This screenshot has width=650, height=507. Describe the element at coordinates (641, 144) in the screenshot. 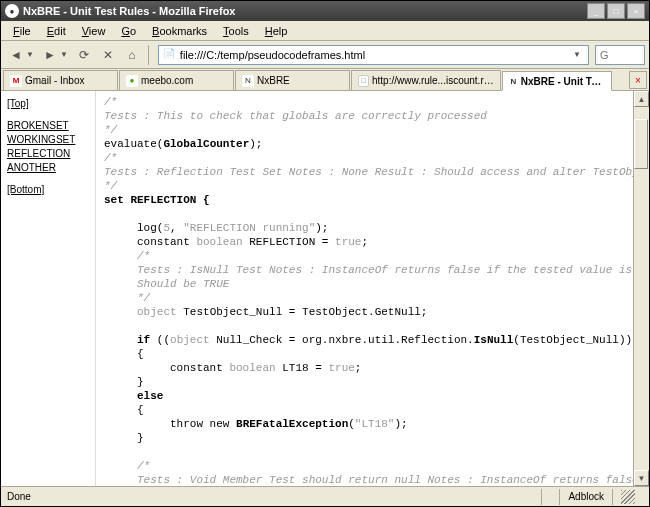

I see `scroll-thumb` at that location.